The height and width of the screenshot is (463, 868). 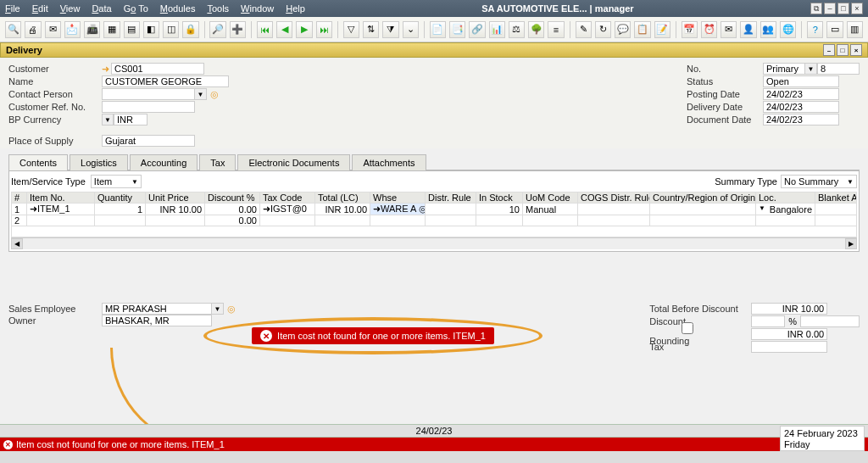 What do you see at coordinates (201, 94) in the screenshot?
I see `contact-dropdown-icon: ▼` at bounding box center [201, 94].